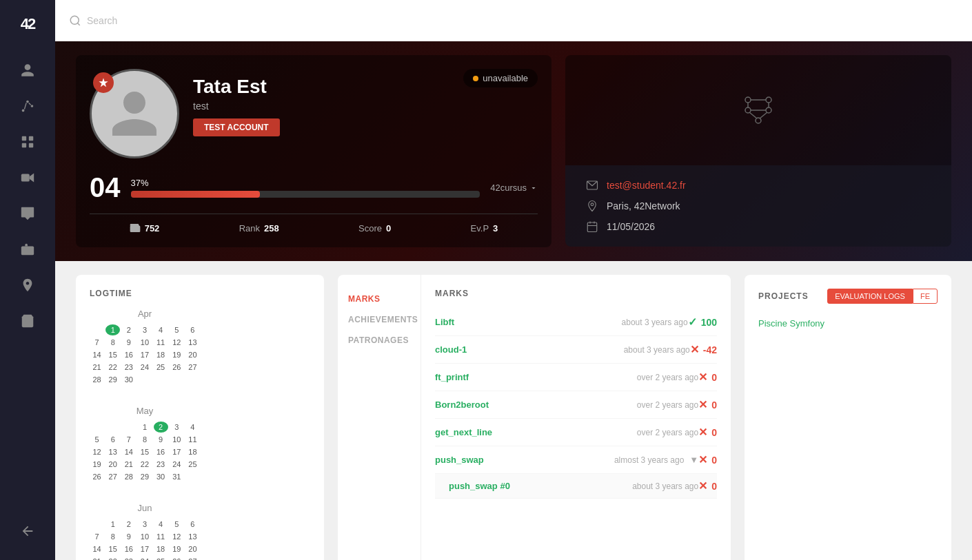 The width and height of the screenshot is (972, 560). What do you see at coordinates (161, 558) in the screenshot?
I see `cal-day: 25` at bounding box center [161, 558].